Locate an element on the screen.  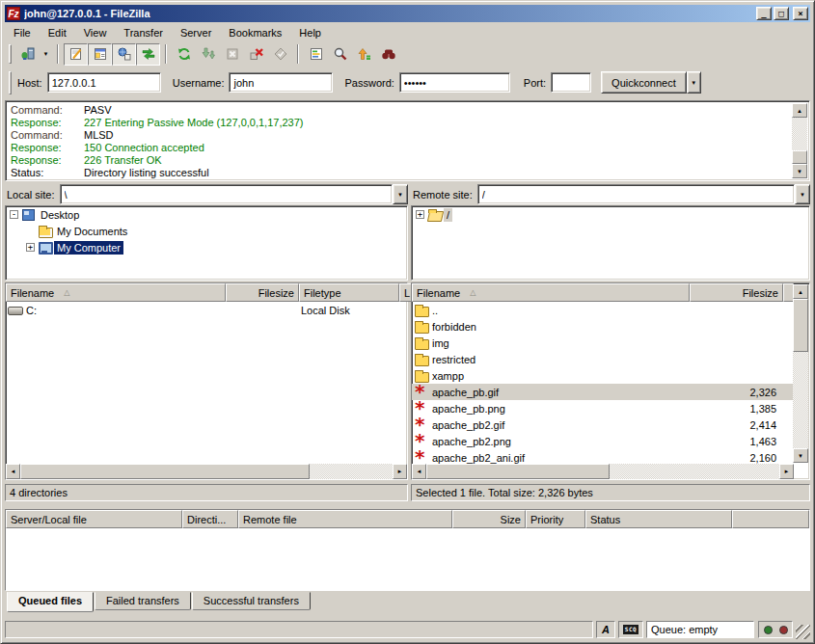
local-site-dropdown: ▼ is located at coordinates (400, 195).